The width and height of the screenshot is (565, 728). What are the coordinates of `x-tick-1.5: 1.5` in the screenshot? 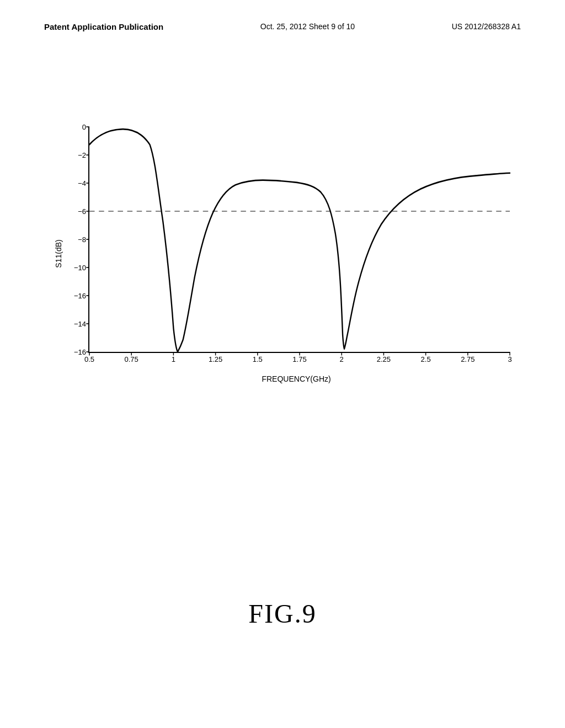 It's located at (258, 357).